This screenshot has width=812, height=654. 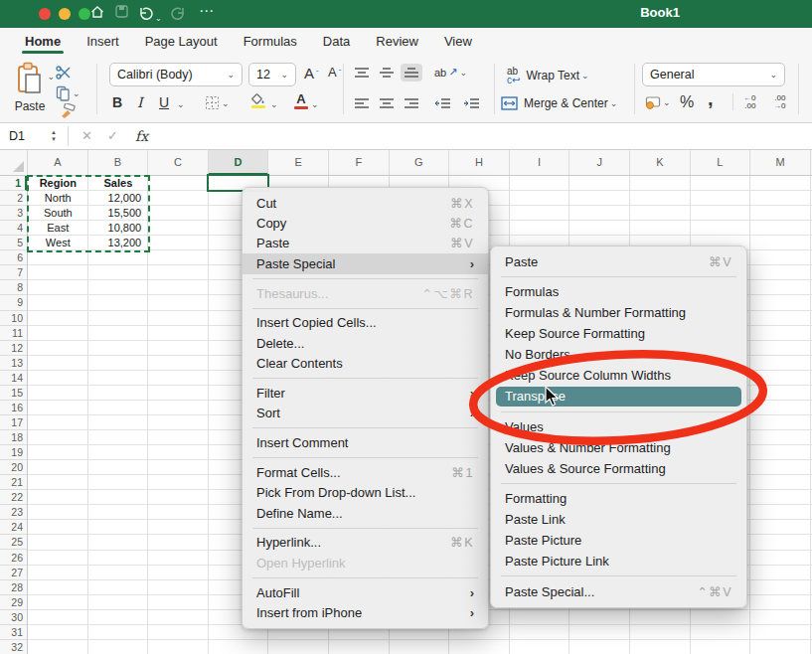 I want to click on column-header-E: E, so click(x=298, y=163).